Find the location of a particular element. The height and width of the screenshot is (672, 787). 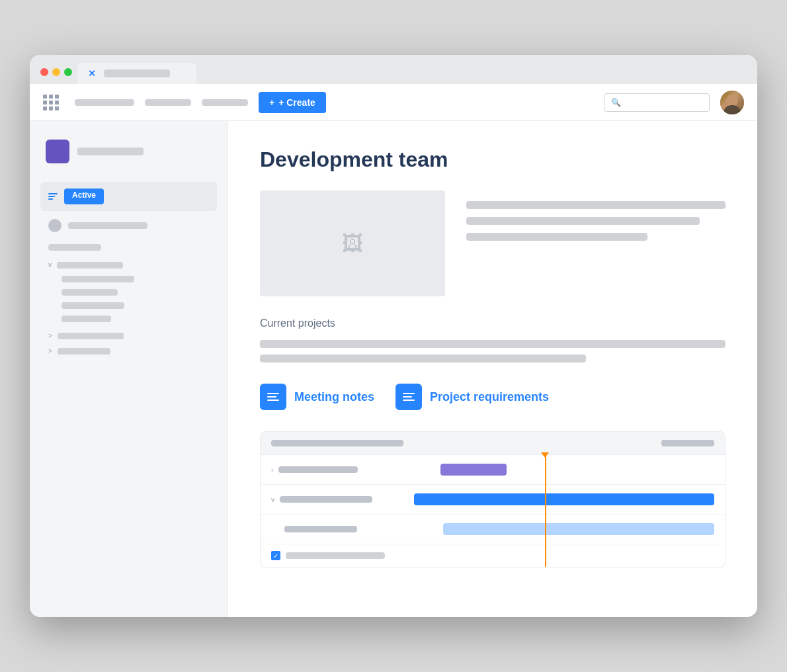

maximize-button is located at coordinates (68, 72).